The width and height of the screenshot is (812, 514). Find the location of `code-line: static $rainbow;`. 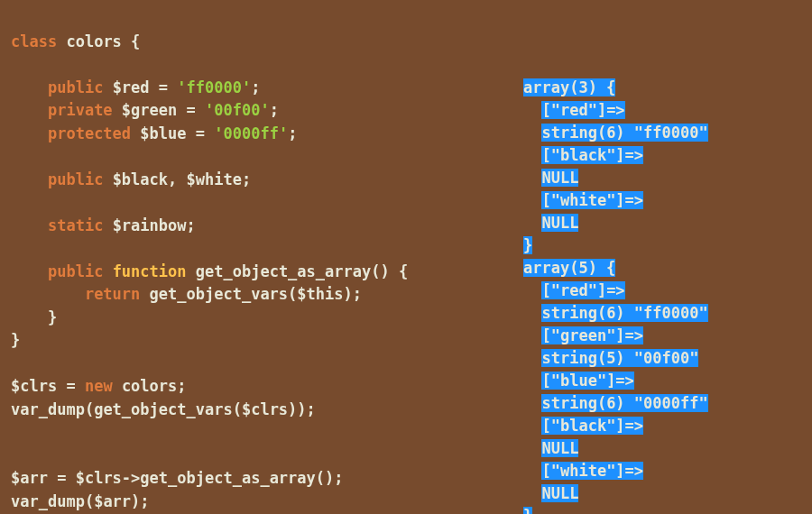

code-line: static $rainbow; is located at coordinates (103, 225).